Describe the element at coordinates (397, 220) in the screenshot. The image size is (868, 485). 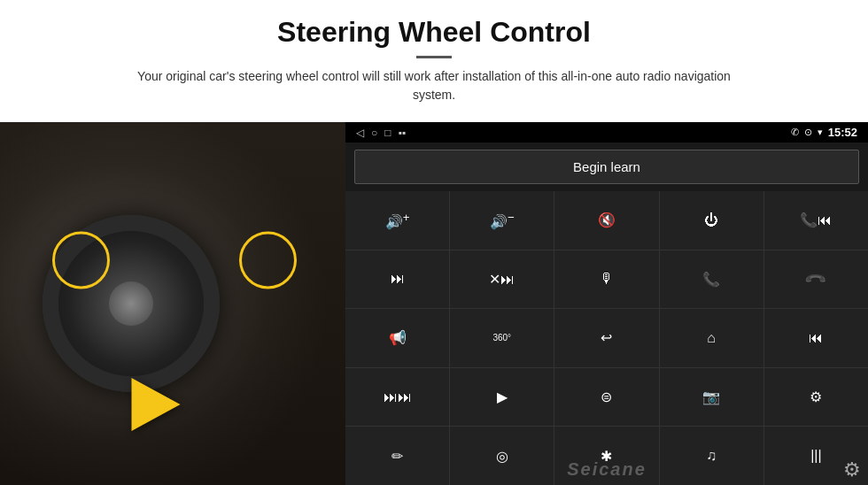
I see `vol-up-button: 🔊+` at that location.